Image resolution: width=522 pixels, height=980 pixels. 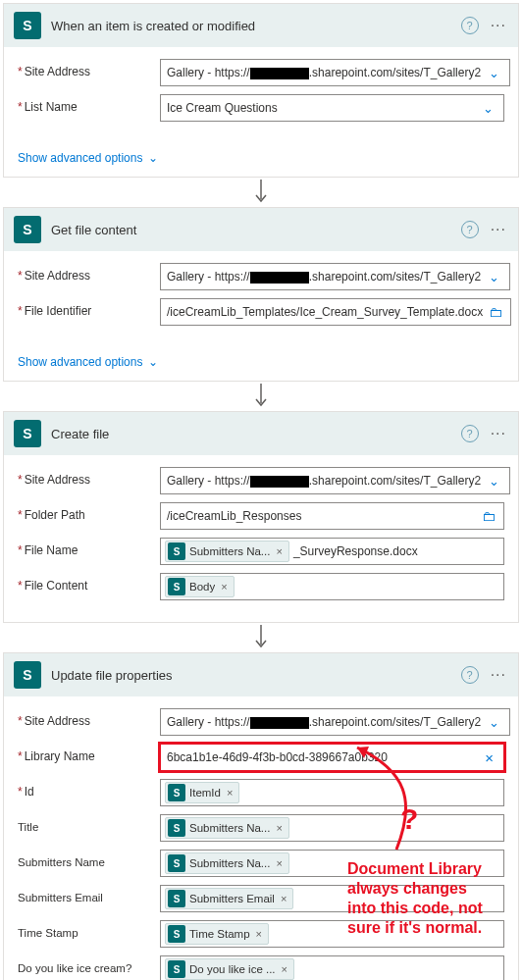 What do you see at coordinates (261, 230) in the screenshot?
I see `card-header: S Get file content ? ···` at bounding box center [261, 230].